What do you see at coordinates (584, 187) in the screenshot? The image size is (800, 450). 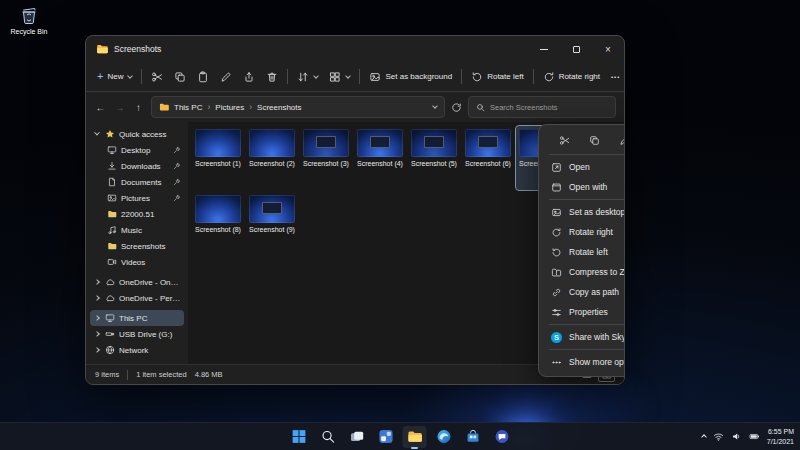 I see `menu-item-open-with: Open with ›` at bounding box center [584, 187].